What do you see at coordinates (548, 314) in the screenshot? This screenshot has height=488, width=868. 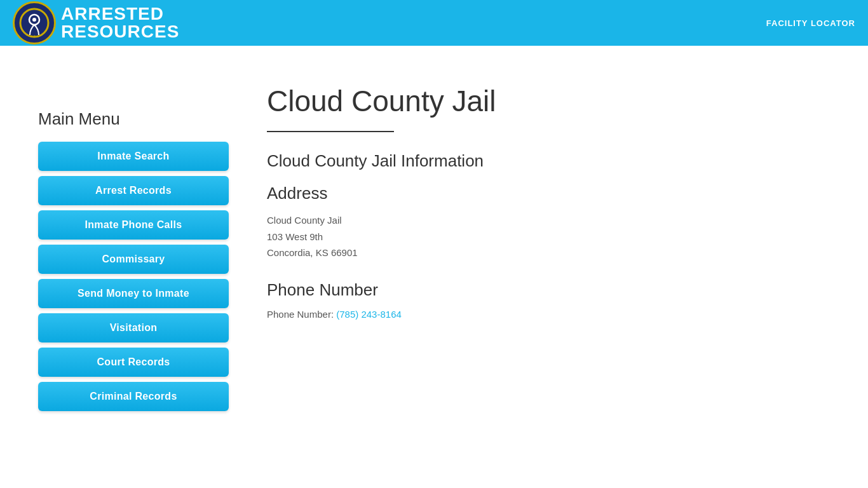 I see `phone-section: Phone Number: (785) 243-8164` at bounding box center [548, 314].